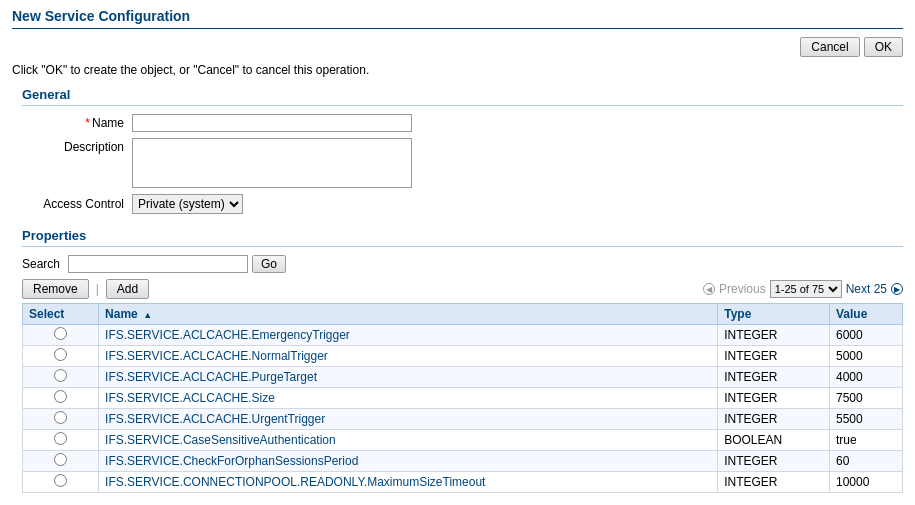 The width and height of the screenshot is (915, 505). Describe the element at coordinates (866, 440) in the screenshot. I see `row-value-cell: true` at that location.